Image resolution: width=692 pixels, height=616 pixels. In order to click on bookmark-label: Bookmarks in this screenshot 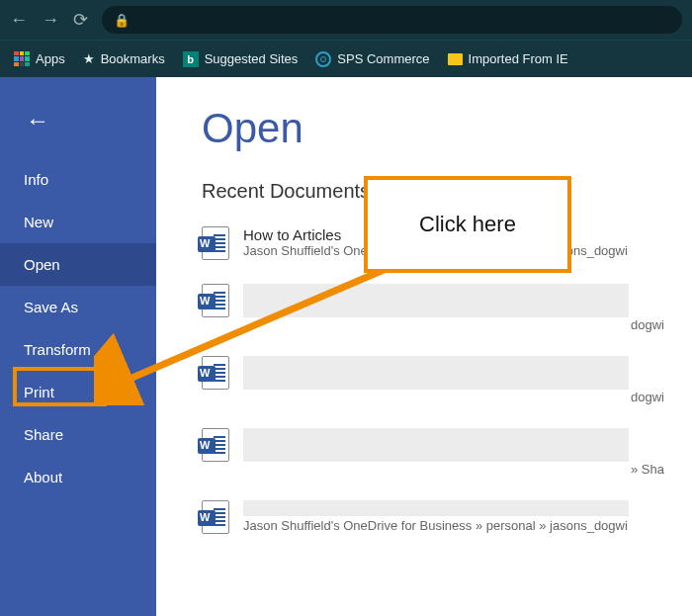, I will do `click(132, 59)`.